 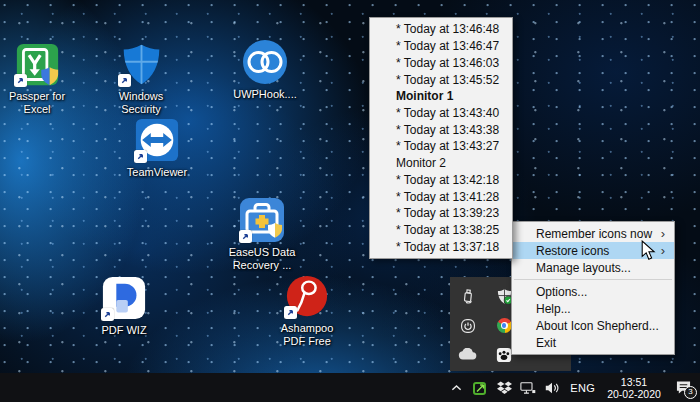 What do you see at coordinates (350, 388) in the screenshot?
I see `taskbar: ENG 13:51 20-02-2020 3` at bounding box center [350, 388].